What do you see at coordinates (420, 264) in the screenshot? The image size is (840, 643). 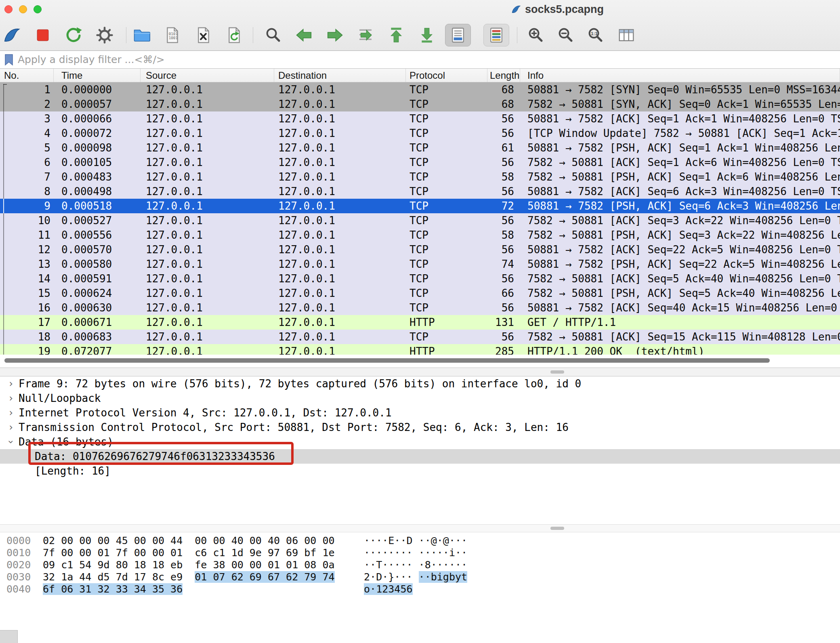 I see `packet-row: 130.000580127.0.0.1127.0.0.1TCP7450881 →…` at bounding box center [420, 264].